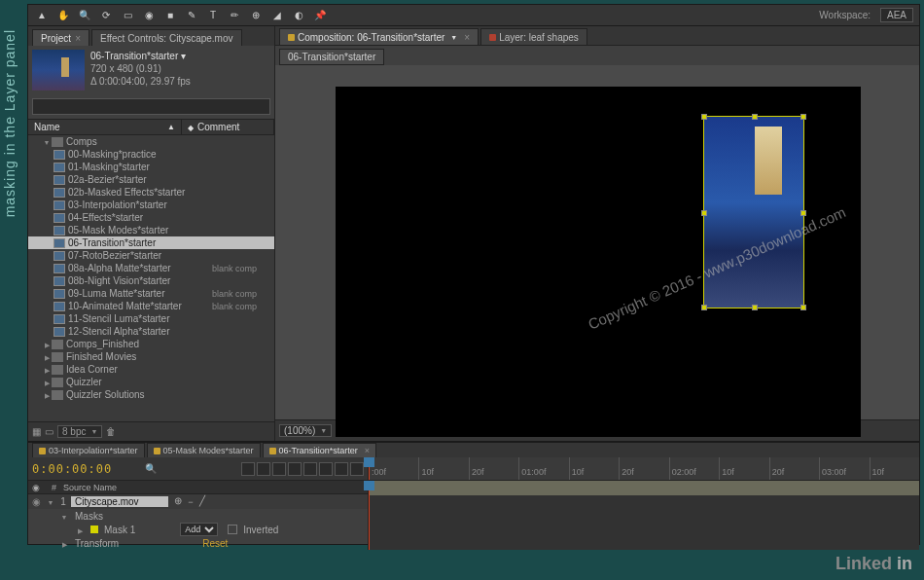 The width and height of the screenshot is (924, 580). Describe the element at coordinates (492, 37) in the screenshot. I see `layer-icon` at that location.